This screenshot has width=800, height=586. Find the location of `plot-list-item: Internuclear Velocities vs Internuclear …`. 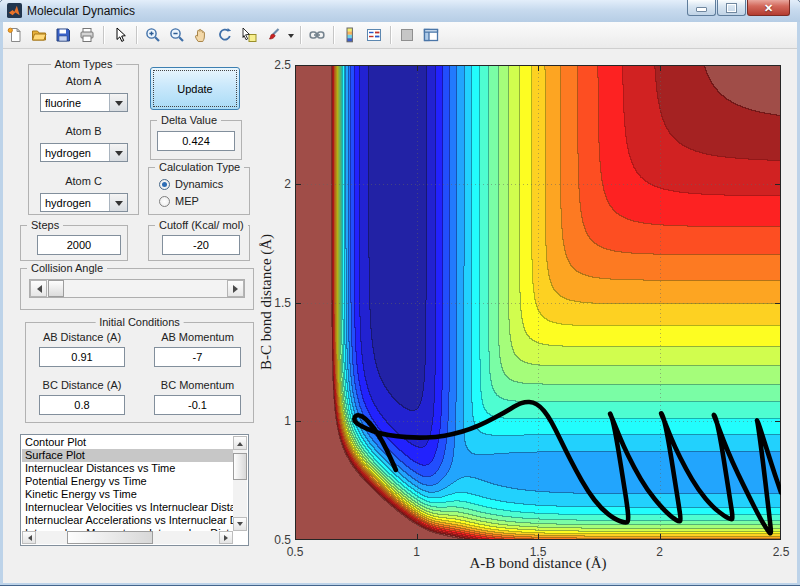

plot-list-item: Internuclear Velocities vs Internuclear … is located at coordinates (128, 508).